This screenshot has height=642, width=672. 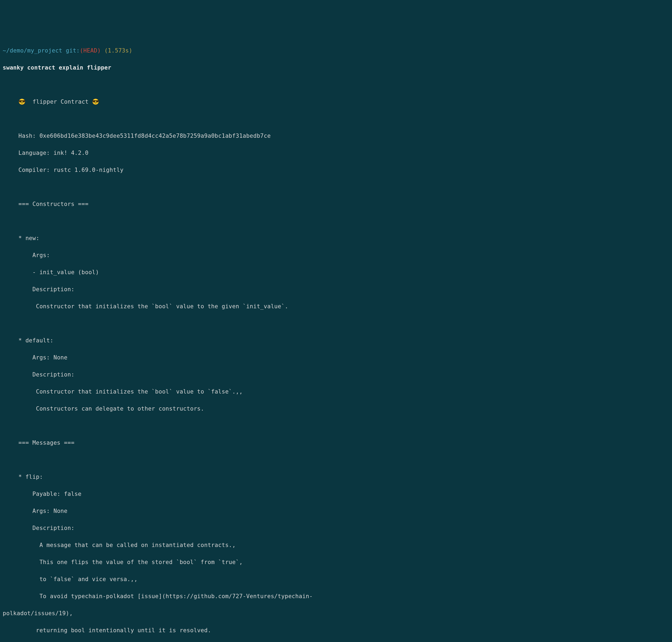 What do you see at coordinates (336, 630) in the screenshot?
I see `message-flip-desc-5: returning bool intentionally until it is…` at bounding box center [336, 630].